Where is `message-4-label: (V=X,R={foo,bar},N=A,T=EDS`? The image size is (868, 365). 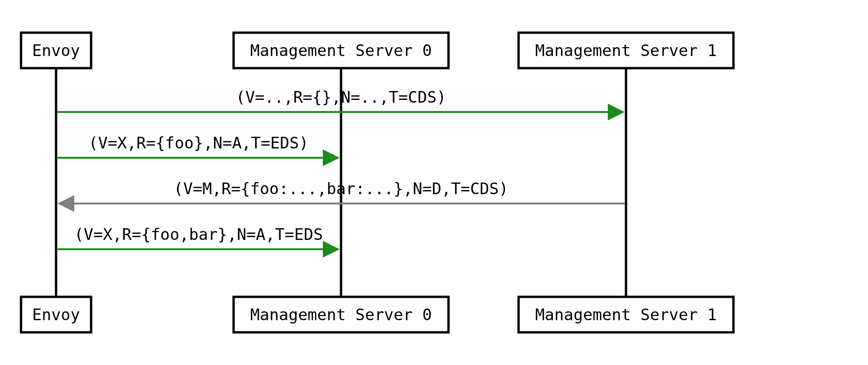
message-4-label: (V=X,R={foo,bar},N=A,T=EDS is located at coordinates (199, 234).